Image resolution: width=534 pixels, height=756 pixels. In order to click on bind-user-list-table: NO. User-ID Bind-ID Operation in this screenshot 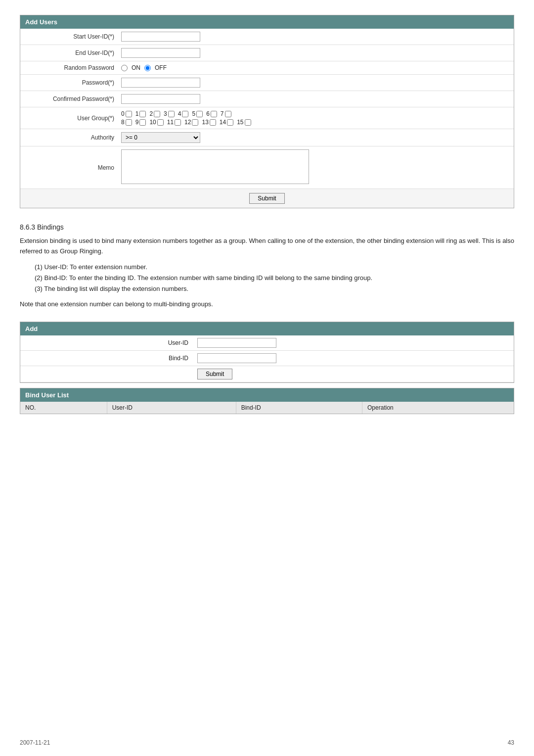, I will do `click(267, 408)`.